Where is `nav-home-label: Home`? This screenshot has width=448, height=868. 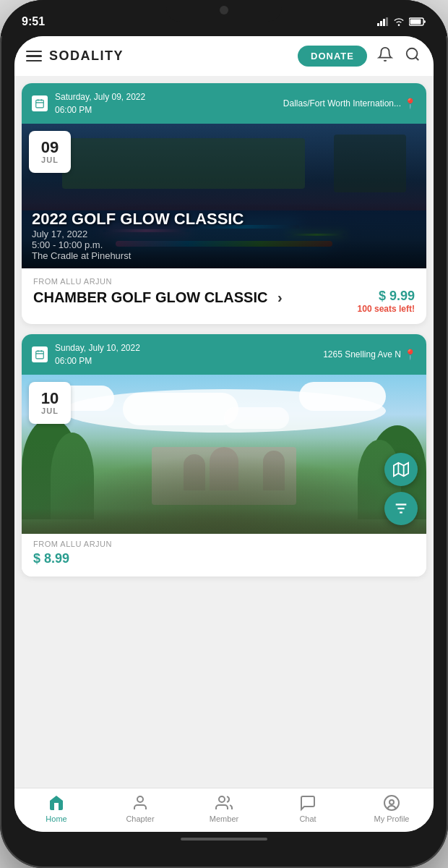
nav-home-label: Home is located at coordinates (56, 819).